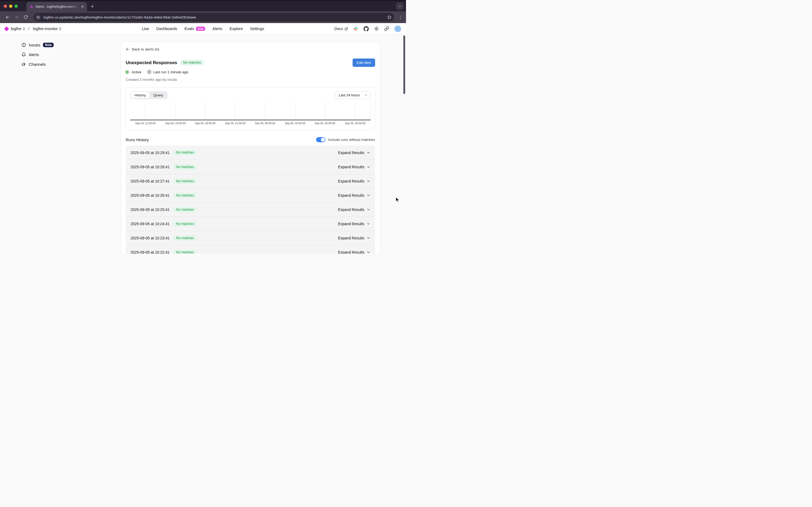 The width and height of the screenshot is (812, 507). What do you see at coordinates (250, 49) in the screenshot?
I see `back-to-alerts-link: Back to alerts list` at bounding box center [250, 49].